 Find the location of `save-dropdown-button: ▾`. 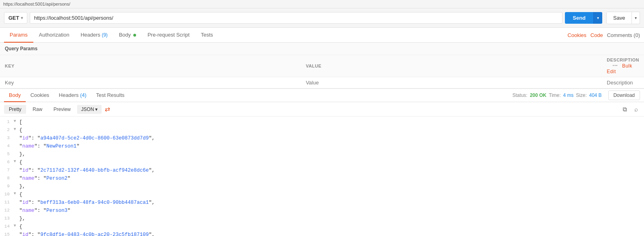

save-dropdown-button: ▾ is located at coordinates (636, 18).